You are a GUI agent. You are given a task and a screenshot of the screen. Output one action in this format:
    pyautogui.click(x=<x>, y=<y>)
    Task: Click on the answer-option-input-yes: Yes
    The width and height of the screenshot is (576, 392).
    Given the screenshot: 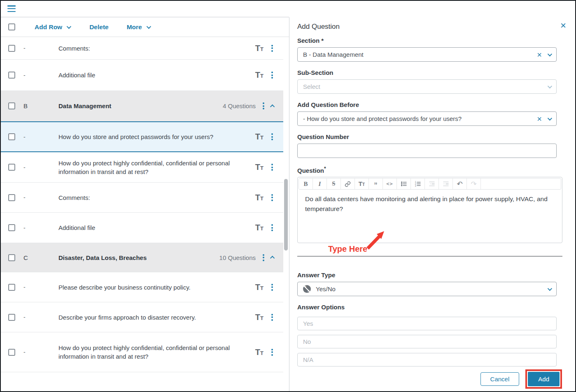 What is the action you would take?
    pyautogui.click(x=427, y=323)
    